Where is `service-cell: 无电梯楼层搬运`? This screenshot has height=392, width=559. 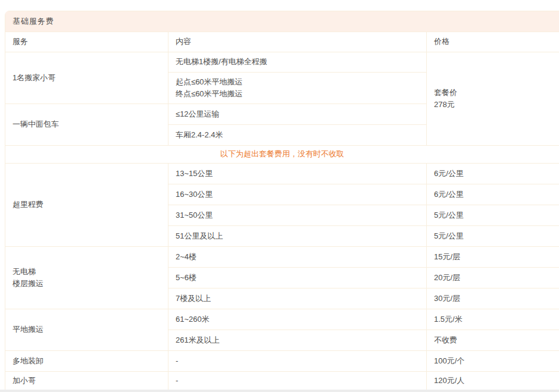 service-cell: 无电梯楼层搬运 is located at coordinates (87, 278).